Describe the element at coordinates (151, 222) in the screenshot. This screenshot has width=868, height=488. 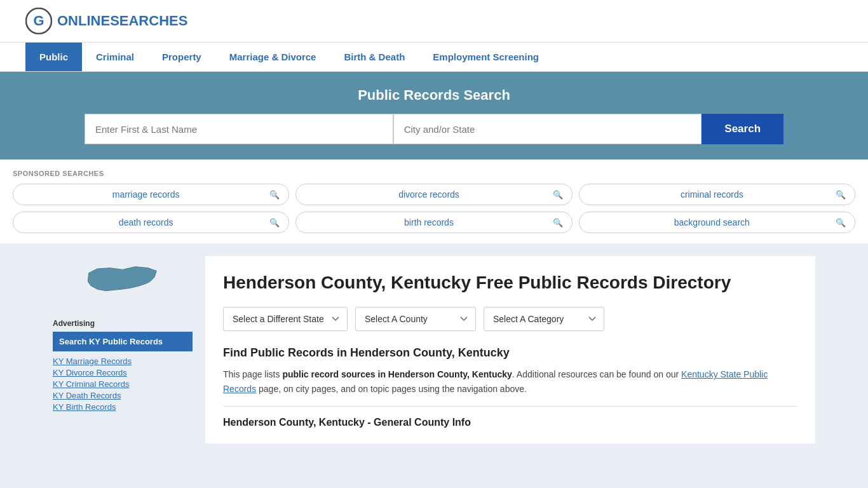
I see `sponsored-pill-death: death records 🔍` at that location.